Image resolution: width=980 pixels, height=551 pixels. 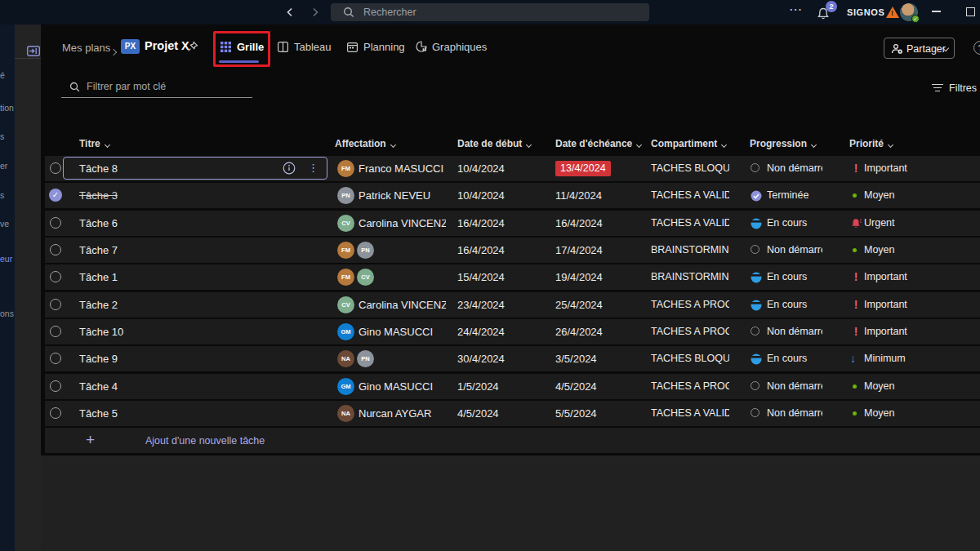 I want to click on progress-label: Terminée, so click(x=795, y=196).